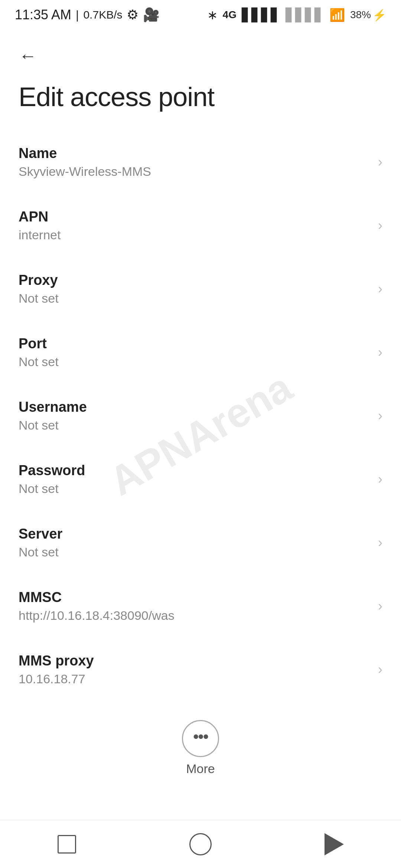 The image size is (401, 868). I want to click on settings-item-port-value: Not set, so click(195, 362).